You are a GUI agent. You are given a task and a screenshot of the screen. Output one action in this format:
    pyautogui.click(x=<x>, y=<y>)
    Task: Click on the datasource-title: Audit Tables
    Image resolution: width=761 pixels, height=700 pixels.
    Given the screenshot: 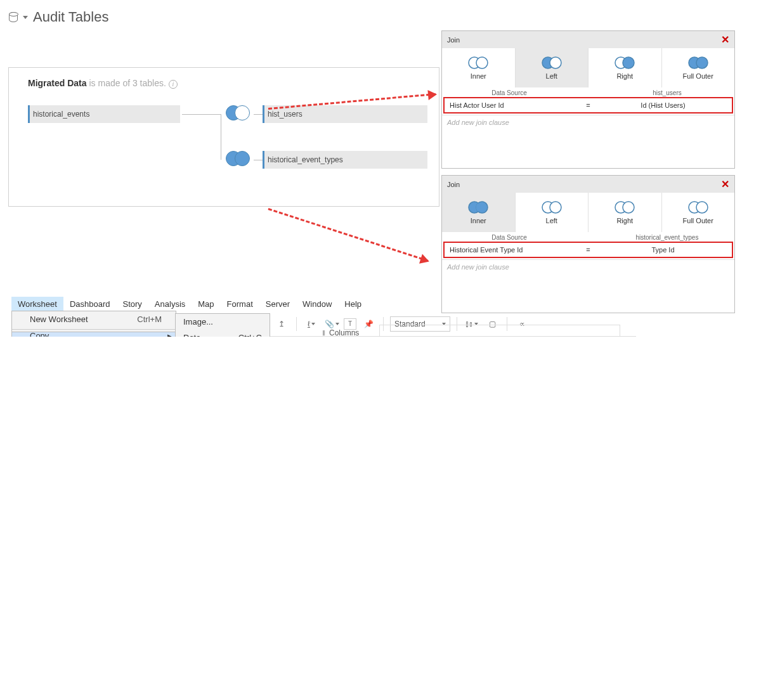 What is the action you would take?
    pyautogui.click(x=71, y=17)
    